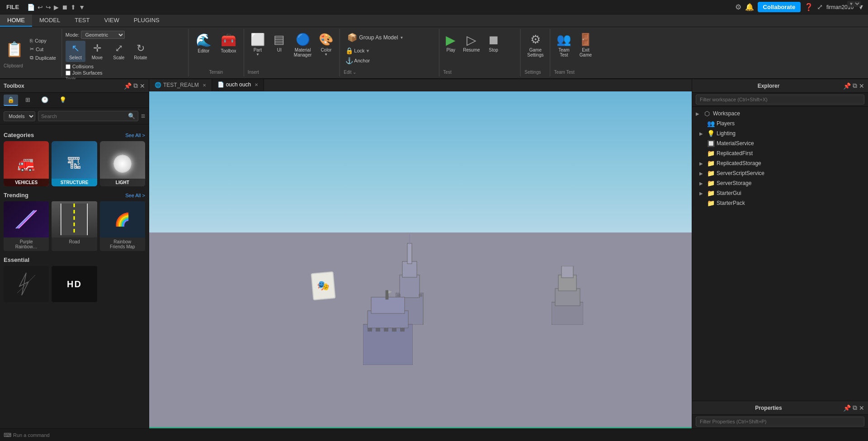 This screenshot has height=441, width=868. Describe the element at coordinates (854, 4) in the screenshot. I see `explorer-filter-dropdown: ▼` at that location.